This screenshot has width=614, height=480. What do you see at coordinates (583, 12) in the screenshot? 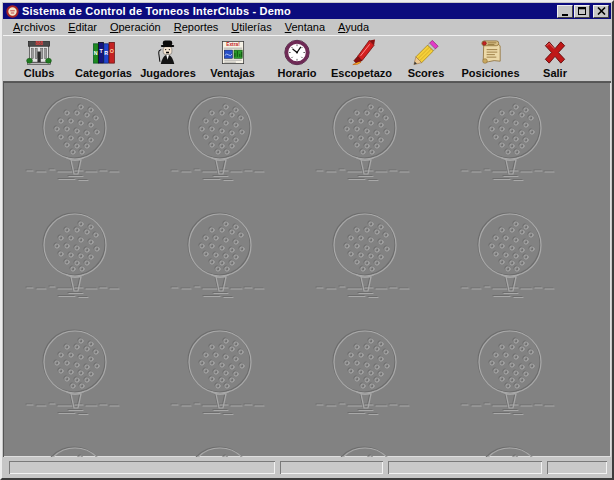
I see `window-controls` at bounding box center [583, 12].